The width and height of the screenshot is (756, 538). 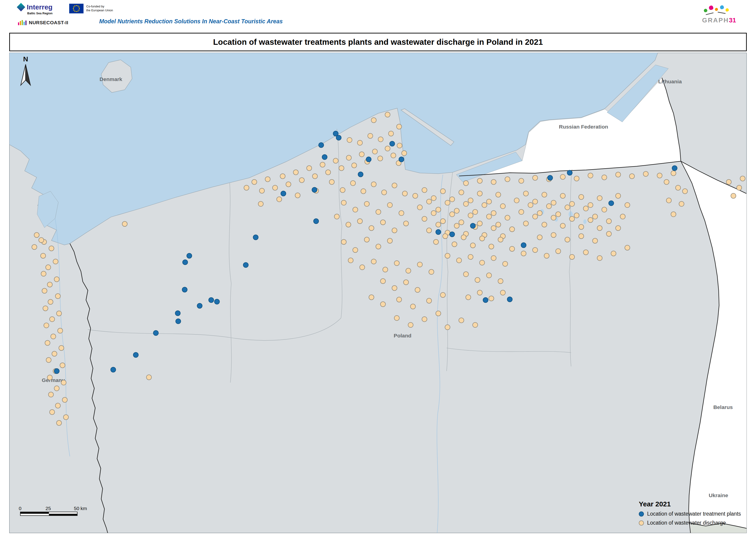 What do you see at coordinates (26, 59) in the screenshot?
I see `north-label: N` at bounding box center [26, 59].